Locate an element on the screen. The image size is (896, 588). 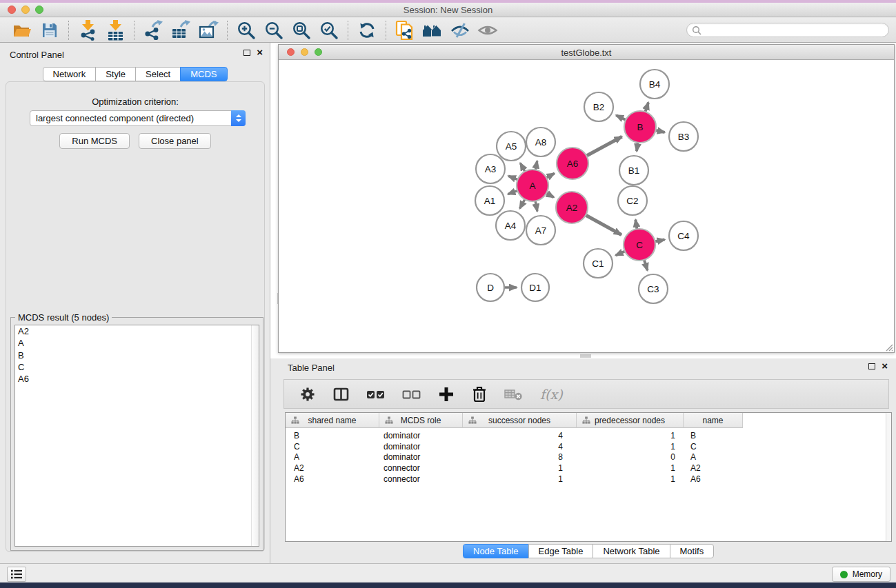
import-network-icon is located at coordinates (88, 30).